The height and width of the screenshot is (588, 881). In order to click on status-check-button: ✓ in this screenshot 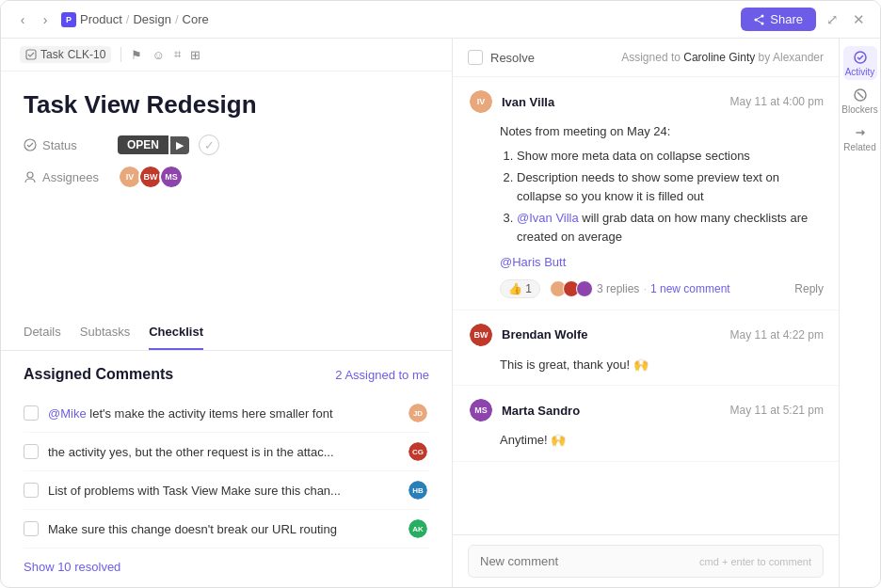, I will do `click(209, 145)`.